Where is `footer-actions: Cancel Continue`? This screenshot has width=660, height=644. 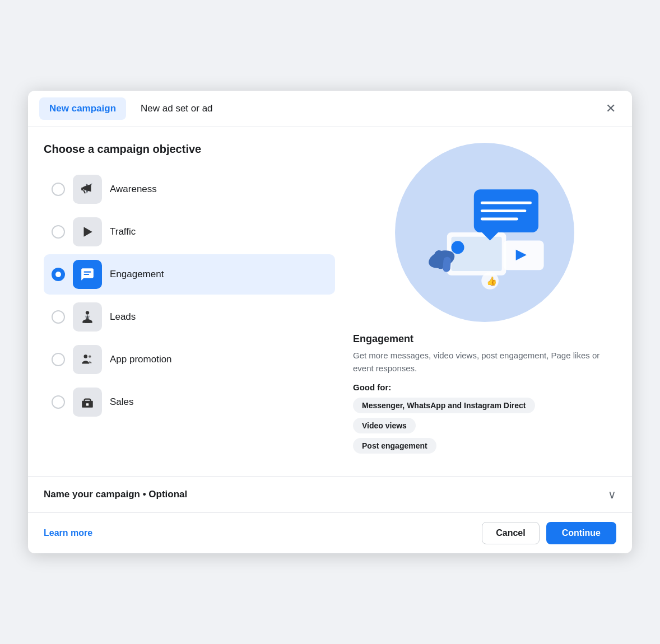 footer-actions: Cancel Continue is located at coordinates (549, 533).